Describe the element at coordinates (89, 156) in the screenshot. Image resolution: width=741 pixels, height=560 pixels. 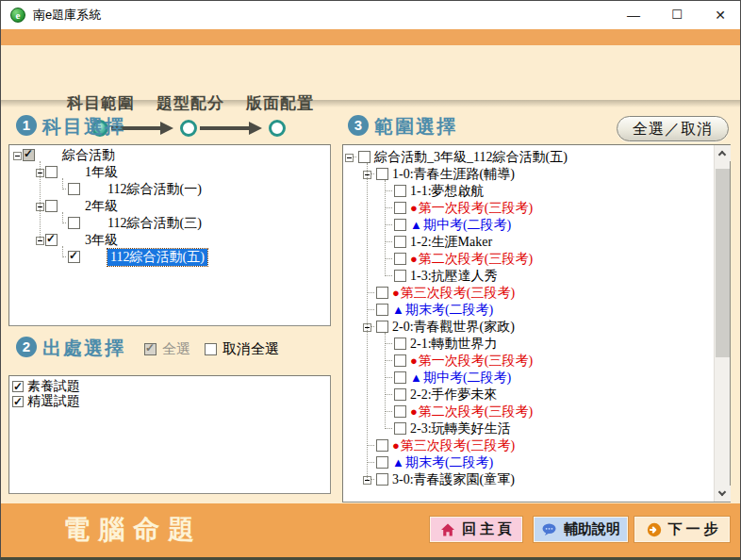
I see `tree-node-label: 綜合活動` at that location.